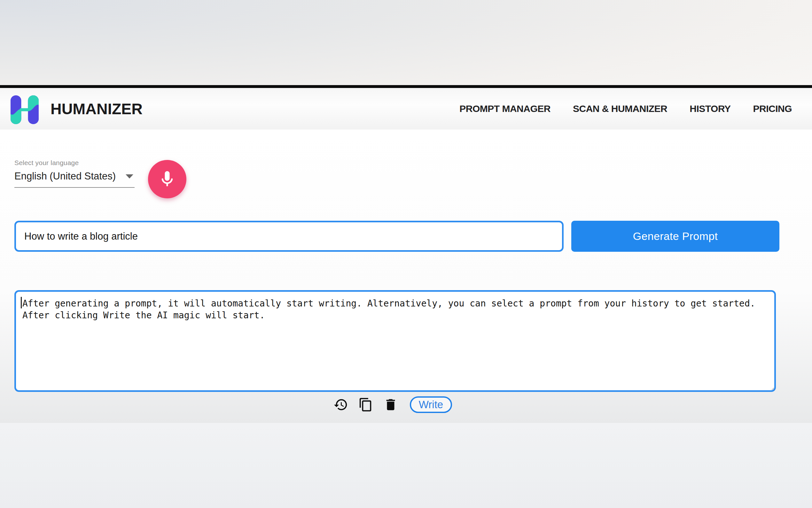 Image resolution: width=812 pixels, height=508 pixels. Describe the element at coordinates (130, 176) in the screenshot. I see `chevron-down-icon` at that location.